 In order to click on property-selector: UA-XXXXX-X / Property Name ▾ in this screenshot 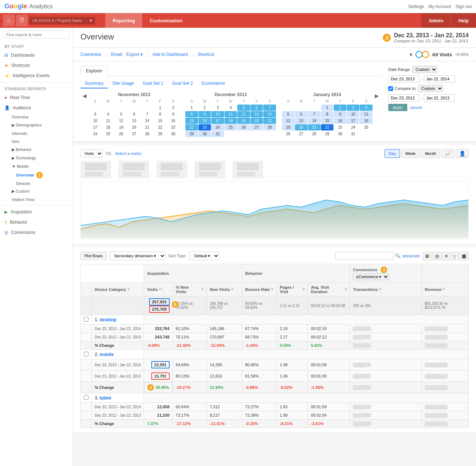, I will do `click(62, 20)`.